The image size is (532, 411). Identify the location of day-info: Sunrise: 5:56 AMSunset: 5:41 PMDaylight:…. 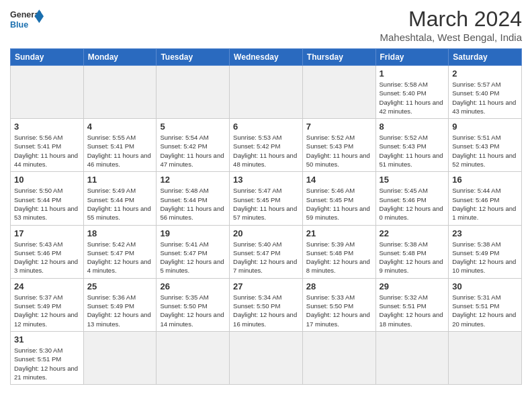
(47, 150).